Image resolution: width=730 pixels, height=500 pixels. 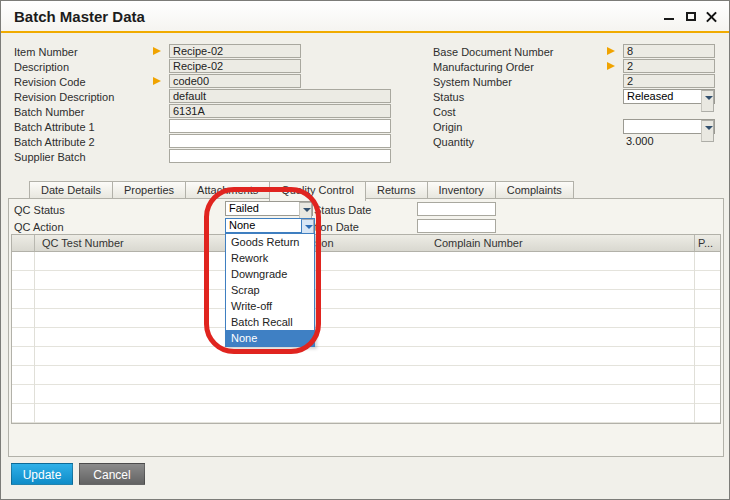 I want to click on tab-complaints: Complaints, so click(x=534, y=190).